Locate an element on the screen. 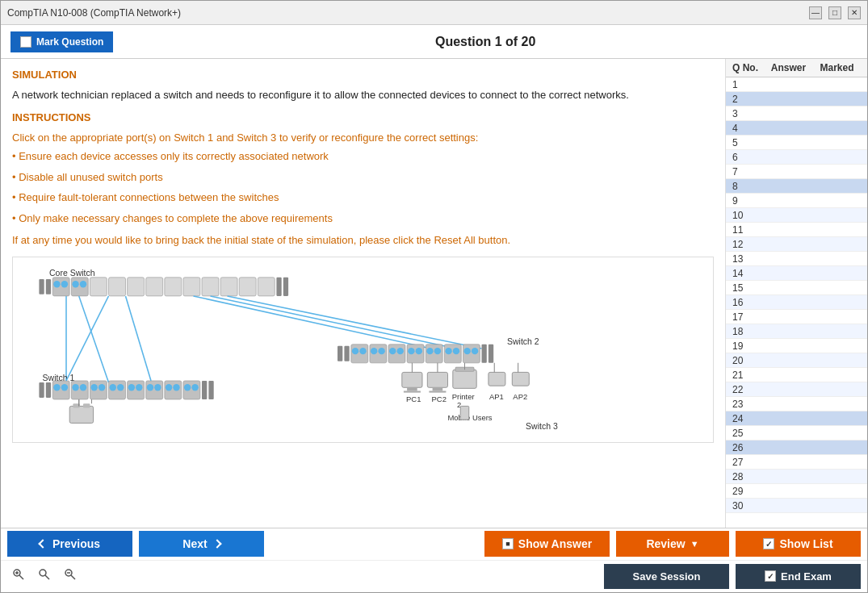  question-list-item: 5 is located at coordinates (796, 143).